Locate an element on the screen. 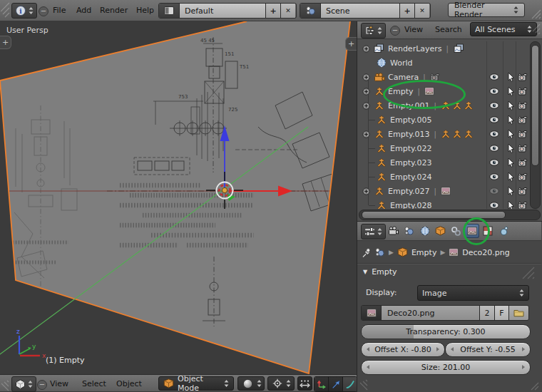  scene-name: Scene is located at coordinates (360, 11).